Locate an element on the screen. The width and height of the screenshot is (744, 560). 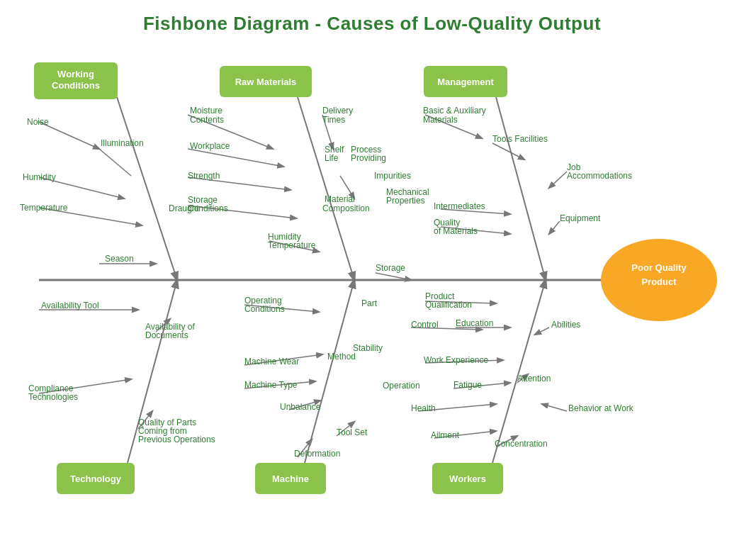
label-ailment: Ailment is located at coordinates (445, 435).